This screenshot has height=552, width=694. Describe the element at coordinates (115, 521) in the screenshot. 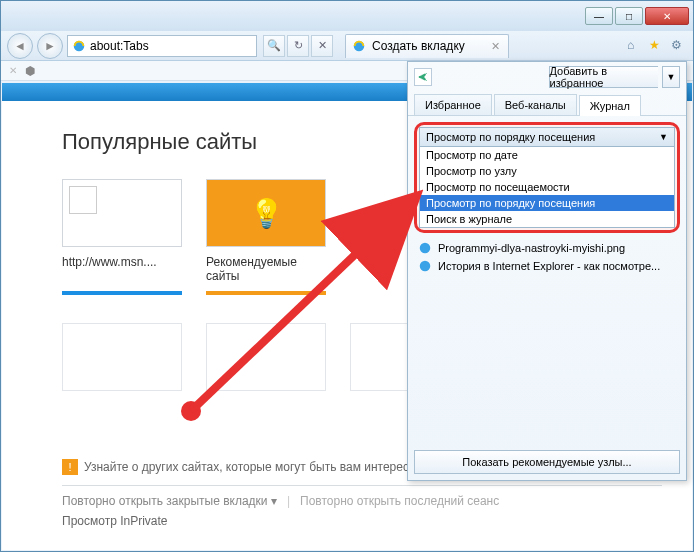

I see `inprivate-link: Просмотр InPrivate` at that location.